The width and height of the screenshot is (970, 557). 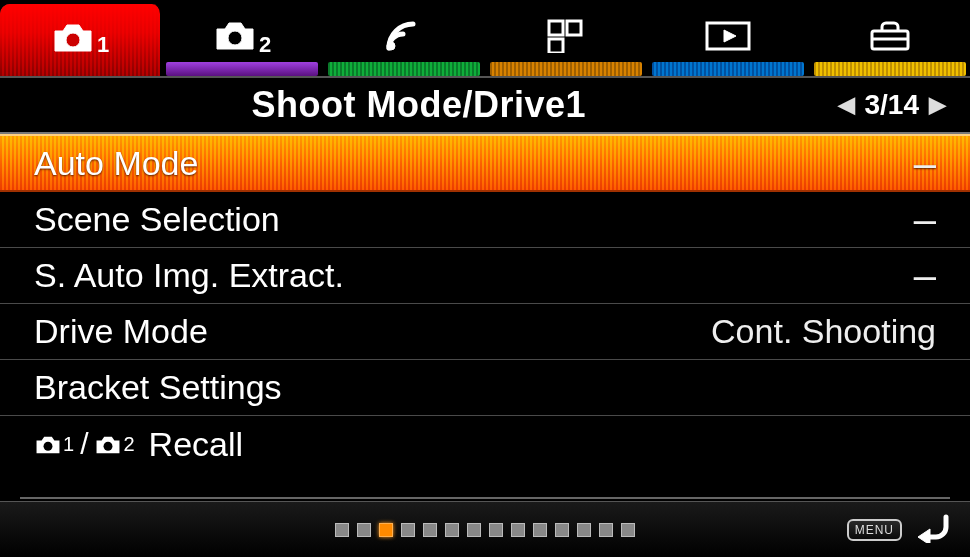 I want to click on mini-badge: 1, so click(x=68, y=444).